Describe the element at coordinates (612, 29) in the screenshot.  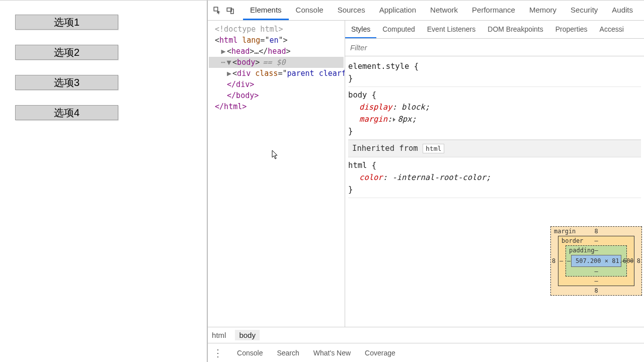
I see `styles-tab-accessibility: Accessi` at that location.